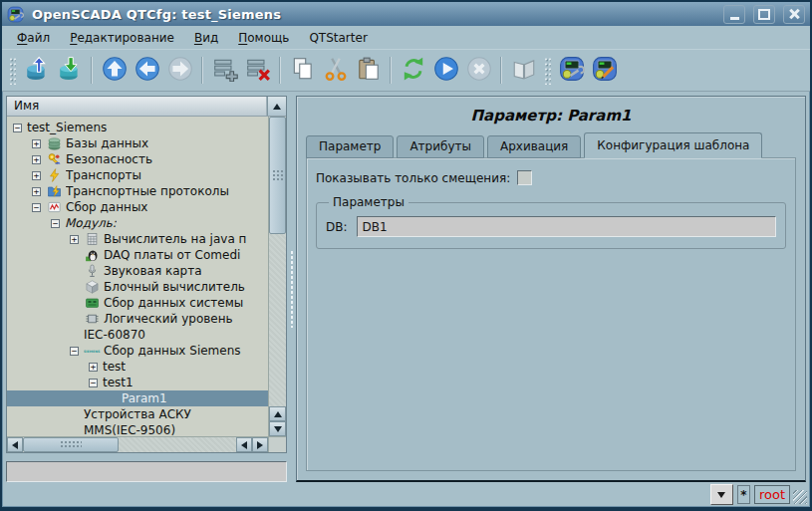 This screenshot has width=812, height=511. Describe the element at coordinates (137, 159) in the screenshot. I see `tree-item-security: +Безопасность` at that location.